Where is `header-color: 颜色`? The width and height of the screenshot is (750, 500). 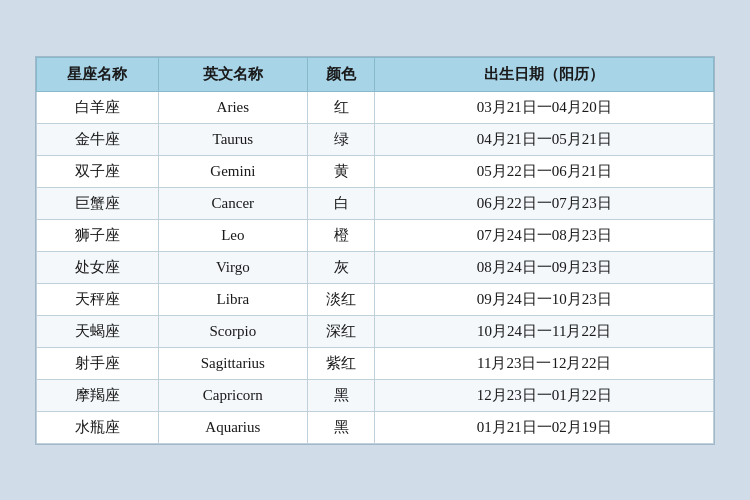
header-color: 颜色 is located at coordinates (341, 74).